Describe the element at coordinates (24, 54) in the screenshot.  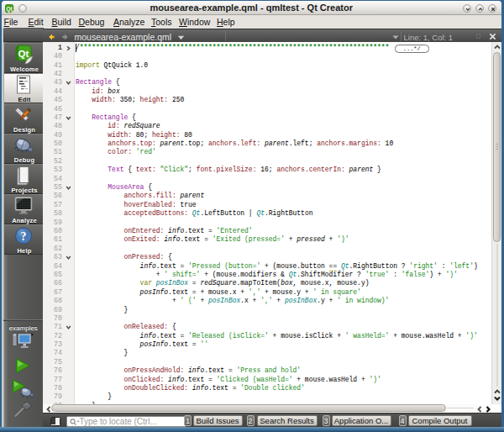
I see `svg-text: Qt` at that location.